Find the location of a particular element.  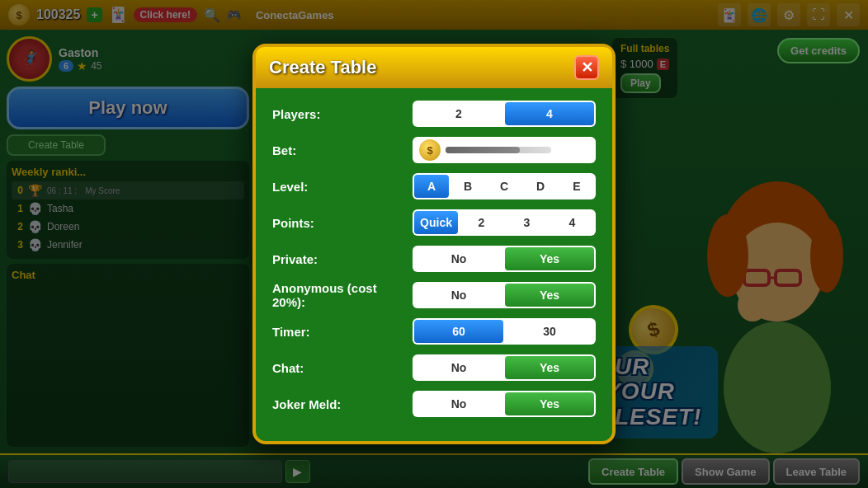

players-toggle: 2 4 is located at coordinates (504, 114).